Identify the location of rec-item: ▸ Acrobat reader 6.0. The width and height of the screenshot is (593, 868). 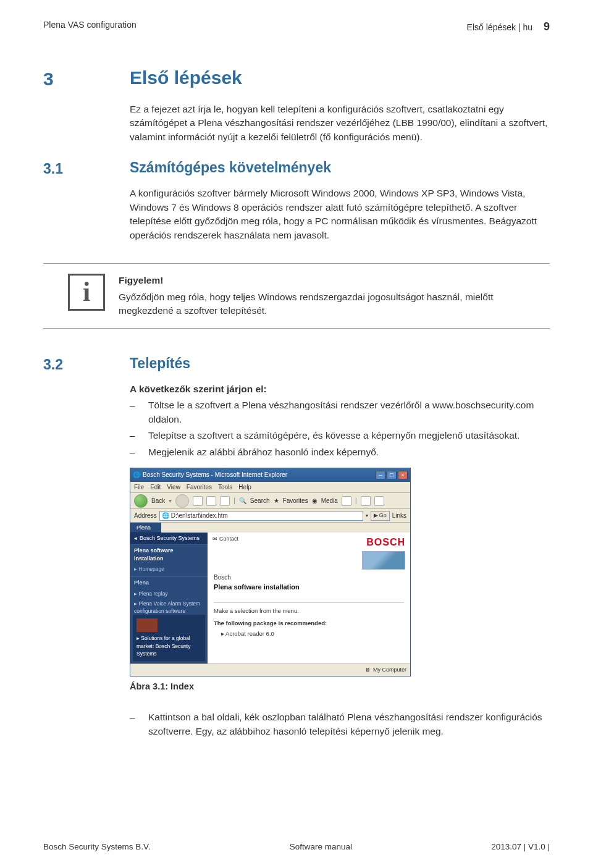
(309, 634).